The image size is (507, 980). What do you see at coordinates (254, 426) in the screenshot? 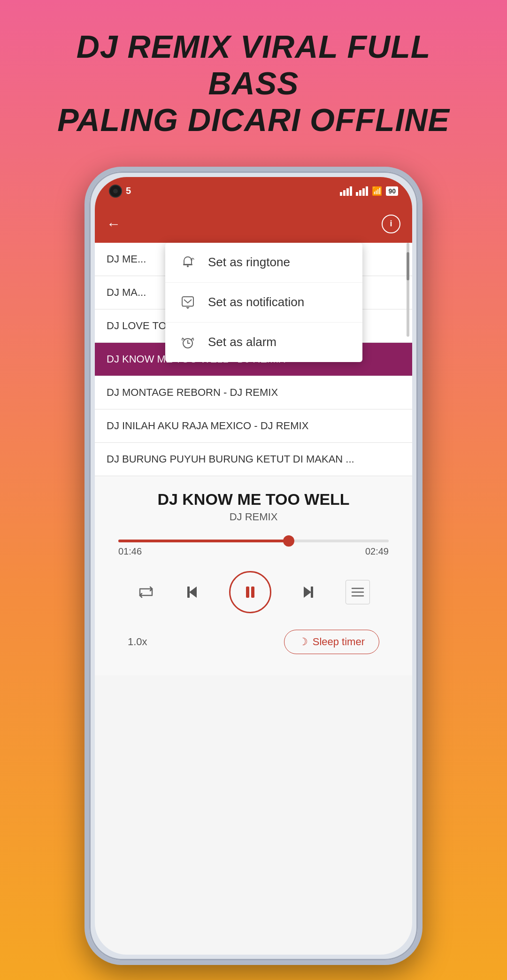
I see `song-item-6: DJ INILAH AKU RAJA MEXICO - DJ REMIX` at bounding box center [254, 426].